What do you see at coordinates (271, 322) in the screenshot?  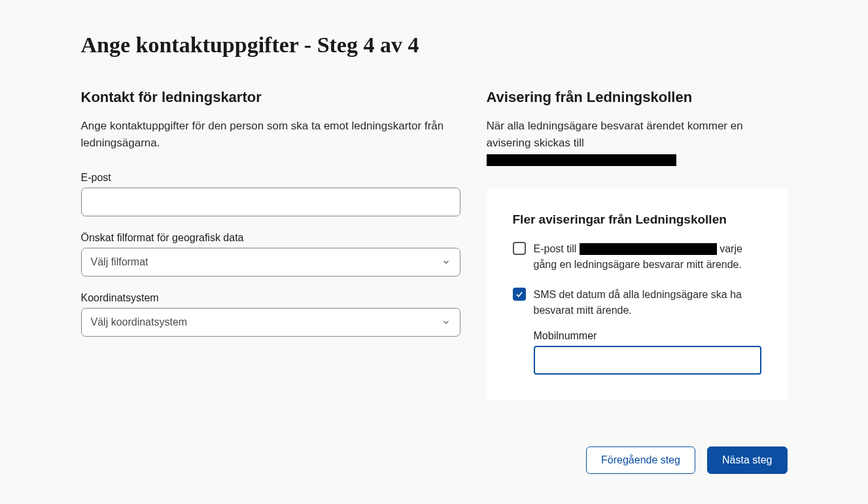 I see `coord-select: Välj koordinatsystem` at bounding box center [271, 322].